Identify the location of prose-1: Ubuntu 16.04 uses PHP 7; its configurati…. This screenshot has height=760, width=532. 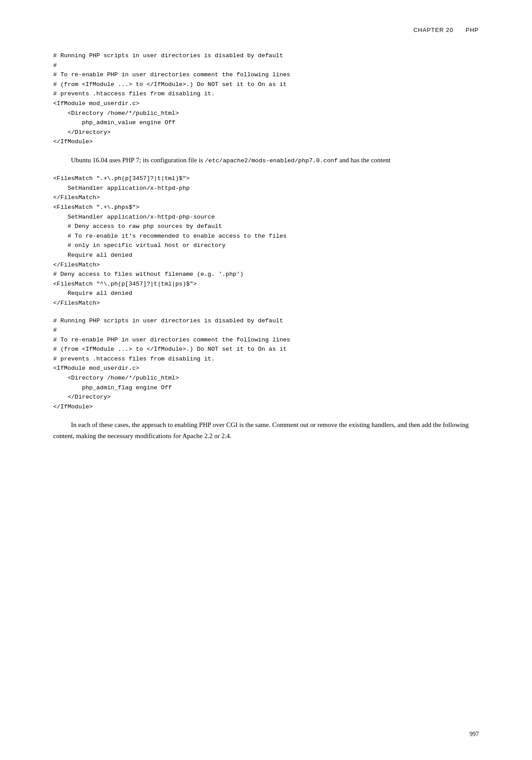
(266, 161).